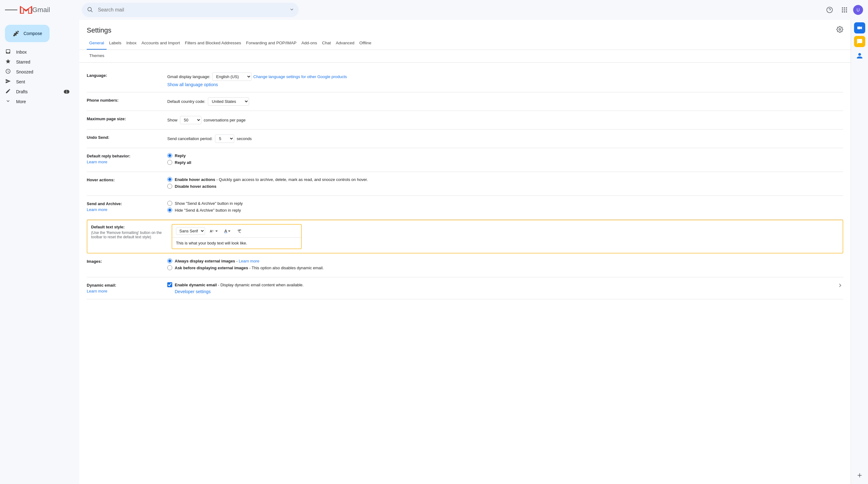 This screenshot has width=868, height=484. Describe the element at coordinates (127, 291) in the screenshot. I see `dynamic-email-learn-more: Learn more` at that location.